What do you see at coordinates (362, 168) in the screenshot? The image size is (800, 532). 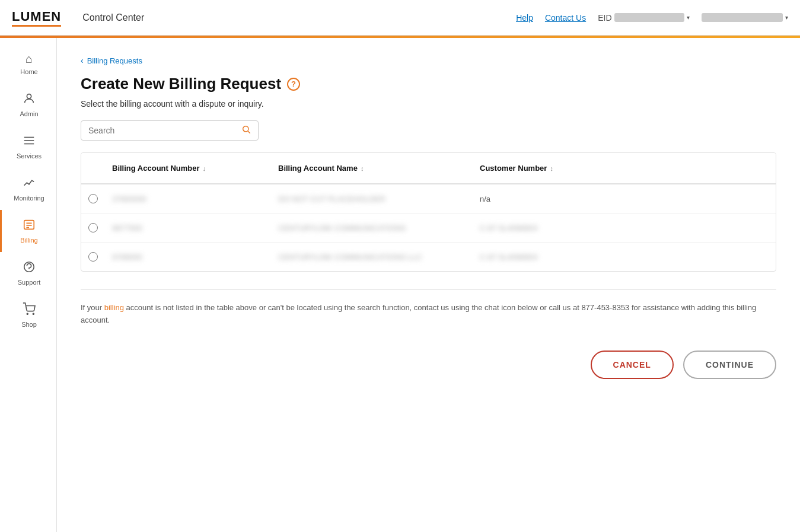 I see `sort-icon-billing-name: ↕` at bounding box center [362, 168].